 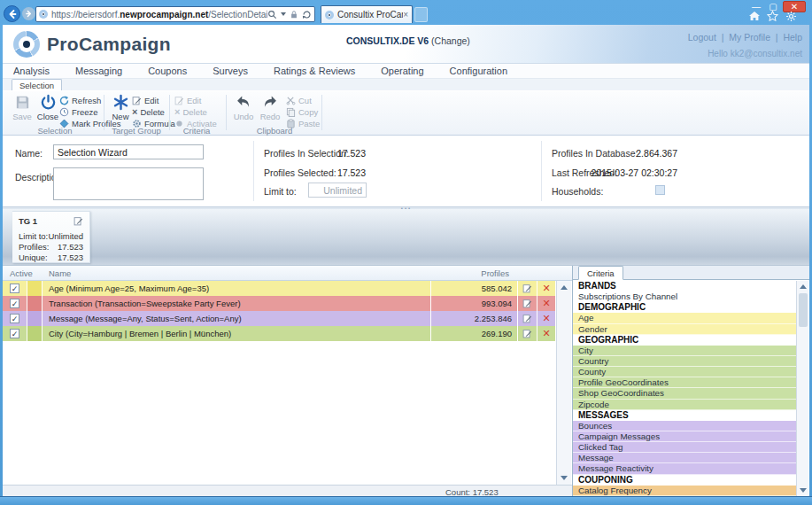 What do you see at coordinates (145, 100) in the screenshot?
I see `tg-edit-button: Edit` at bounding box center [145, 100].